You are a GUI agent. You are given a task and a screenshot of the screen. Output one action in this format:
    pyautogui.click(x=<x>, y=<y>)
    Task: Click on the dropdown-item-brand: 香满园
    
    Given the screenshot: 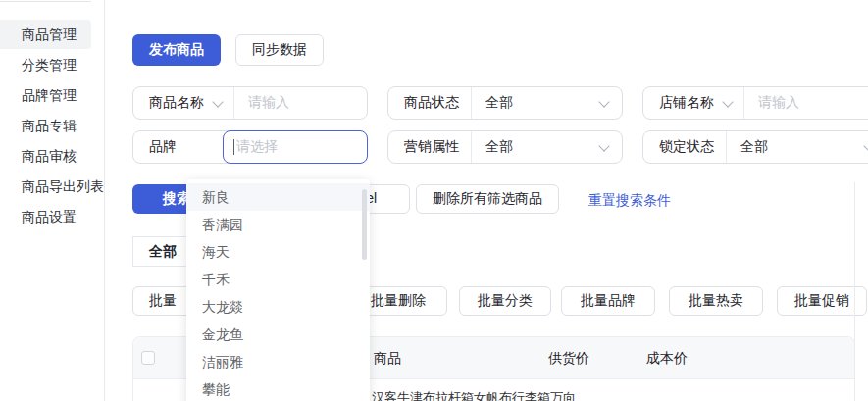 What is the action you would take?
    pyautogui.click(x=279, y=225)
    